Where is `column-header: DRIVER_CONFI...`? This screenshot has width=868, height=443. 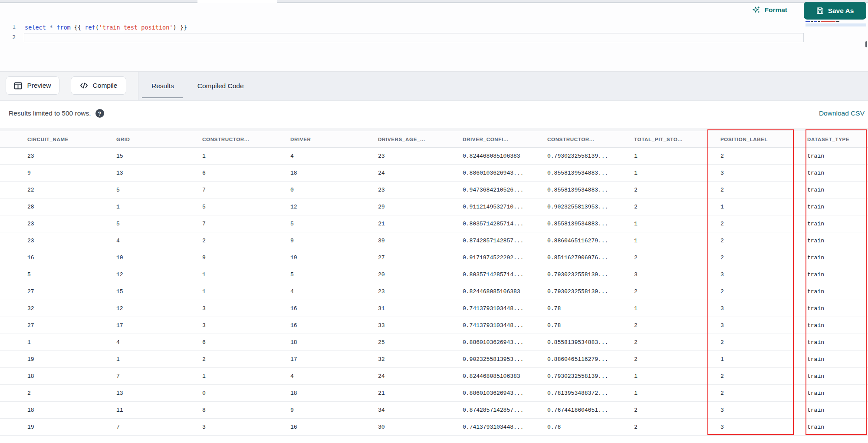 column-header: DRIVER_CONFI... is located at coordinates (505, 139).